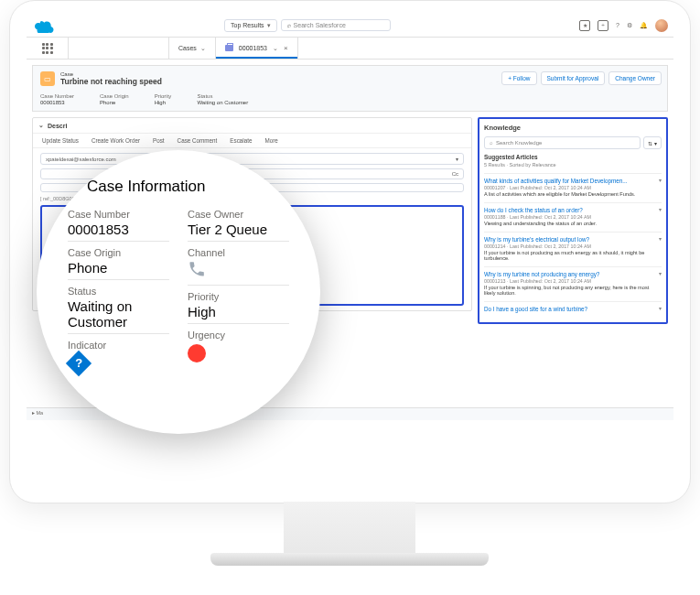 The height and width of the screenshot is (595, 700). Describe the element at coordinates (247, 26) in the screenshot. I see `search-scope-label: Top Results` at that location.